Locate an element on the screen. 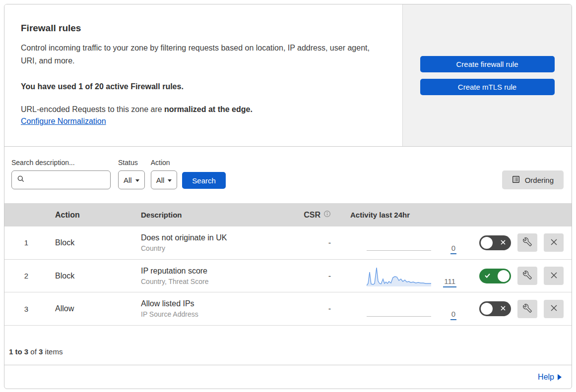 The height and width of the screenshot is (392, 576). rule-activity-cell: 111 is located at coordinates (396, 276).